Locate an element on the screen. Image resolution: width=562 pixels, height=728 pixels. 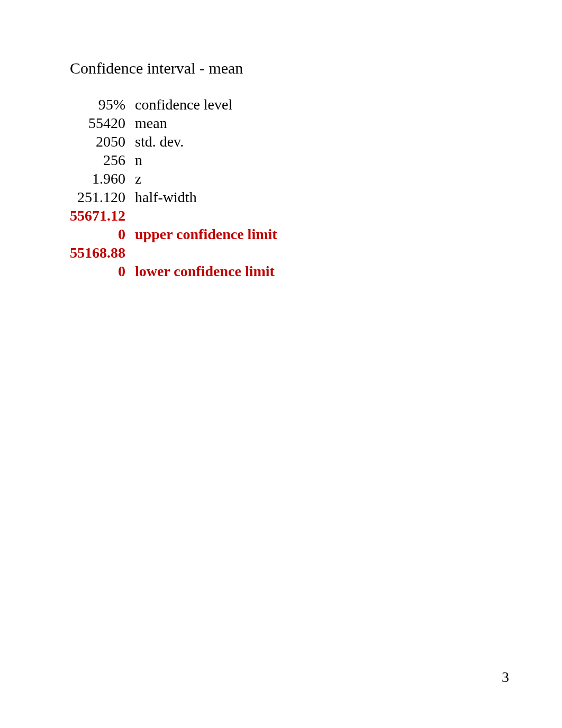
table-row: 2050 std. dev. is located at coordinates (174, 142).